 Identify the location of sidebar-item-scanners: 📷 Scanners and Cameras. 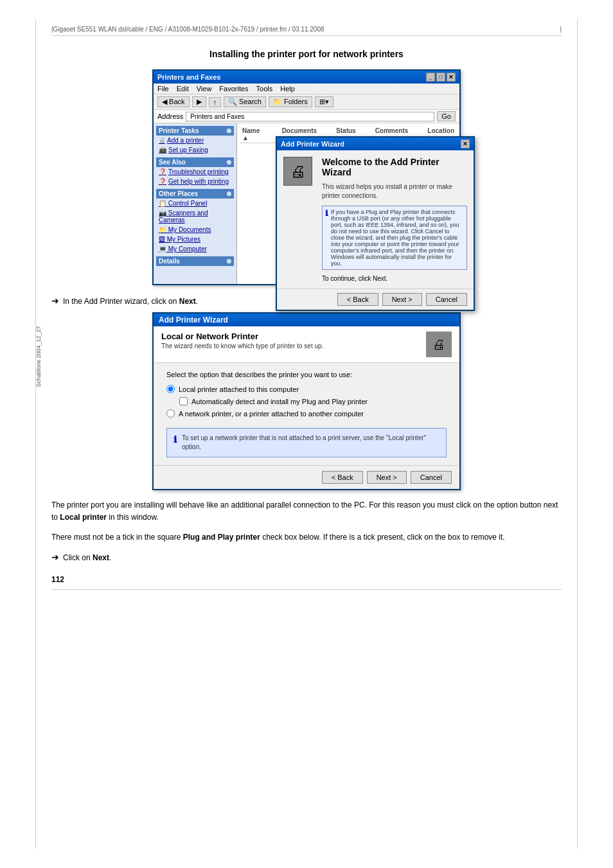
(195, 217).